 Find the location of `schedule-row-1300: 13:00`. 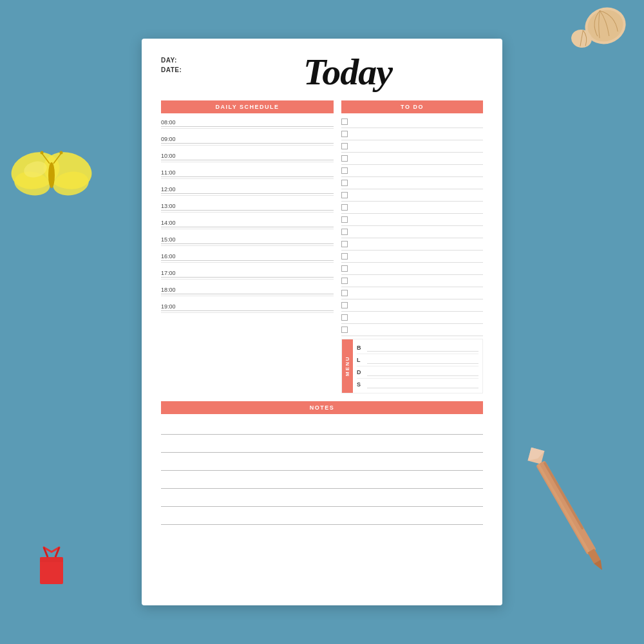

schedule-row-1300: 13:00 is located at coordinates (247, 208).